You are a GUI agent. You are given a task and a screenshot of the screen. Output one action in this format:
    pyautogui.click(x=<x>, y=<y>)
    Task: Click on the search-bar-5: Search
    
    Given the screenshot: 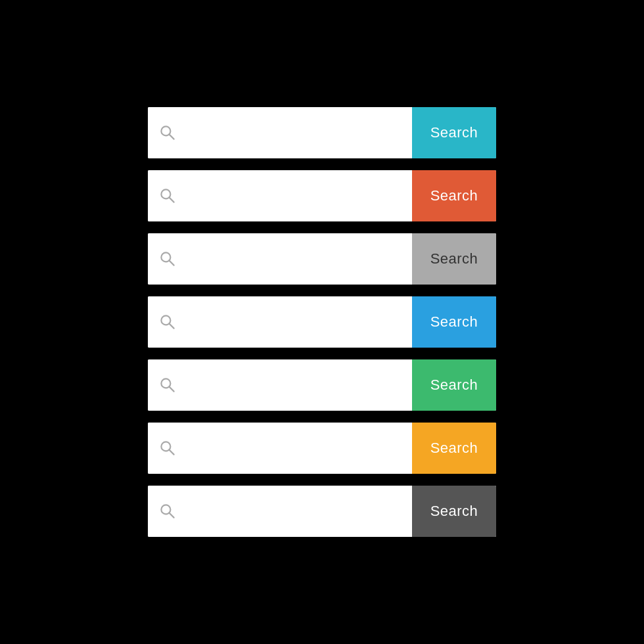 What is the action you would take?
    pyautogui.click(x=322, y=385)
    